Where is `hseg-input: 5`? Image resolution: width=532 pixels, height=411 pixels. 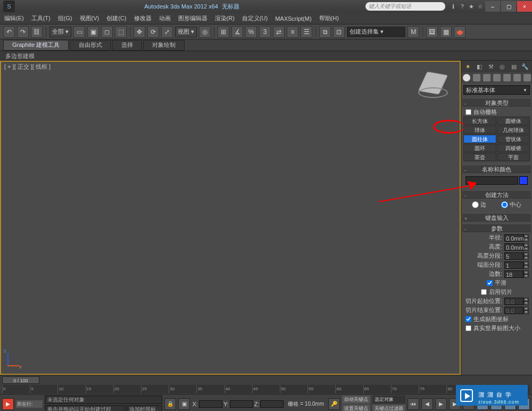
hseg-input: 5 is located at coordinates (514, 256).